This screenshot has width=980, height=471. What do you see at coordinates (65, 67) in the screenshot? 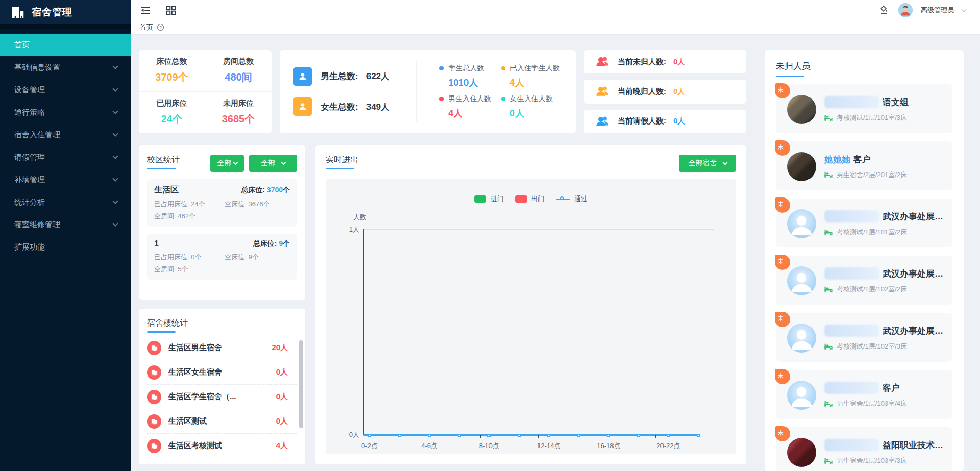
I see `sidebar-item: 基础信息设置` at bounding box center [65, 67].